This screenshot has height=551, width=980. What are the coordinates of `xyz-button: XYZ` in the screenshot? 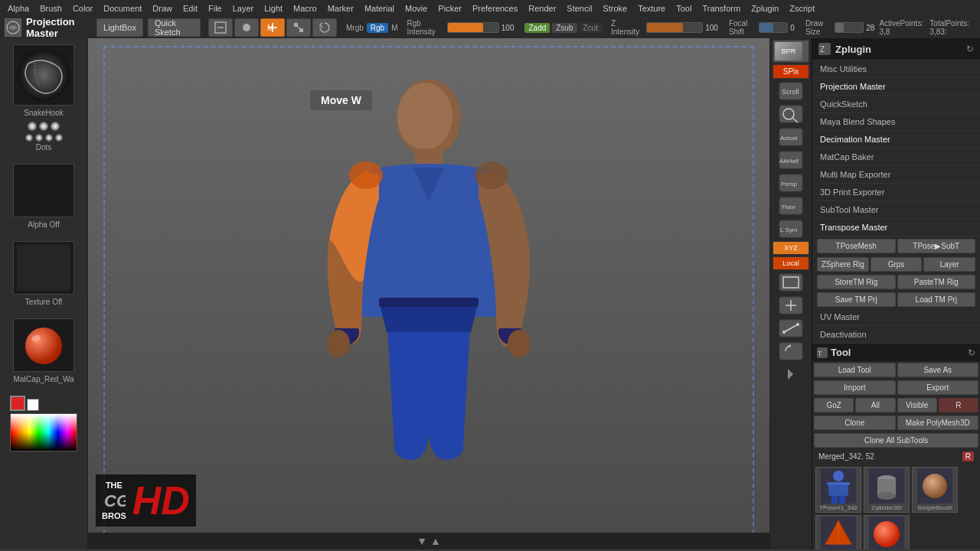 It's located at (791, 248).